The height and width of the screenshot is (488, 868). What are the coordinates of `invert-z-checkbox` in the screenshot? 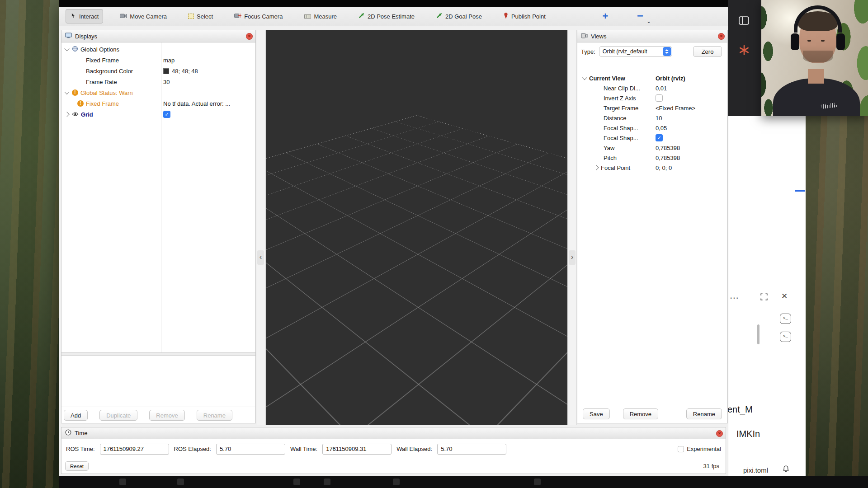 It's located at (659, 98).